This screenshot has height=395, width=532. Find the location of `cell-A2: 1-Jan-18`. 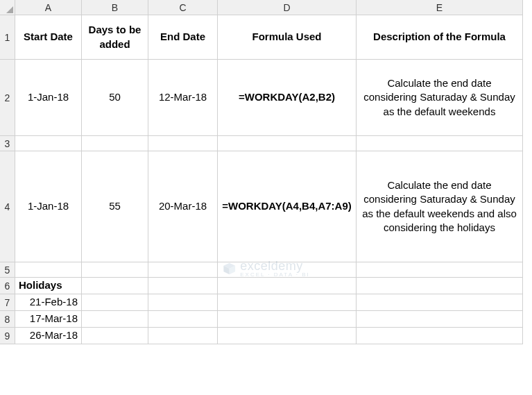

cell-A2: 1-Jan-18 is located at coordinates (49, 98).